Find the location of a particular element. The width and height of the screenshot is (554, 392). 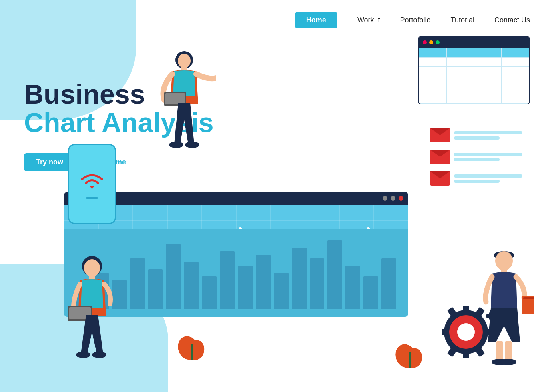

plant-right is located at coordinates (410, 350).